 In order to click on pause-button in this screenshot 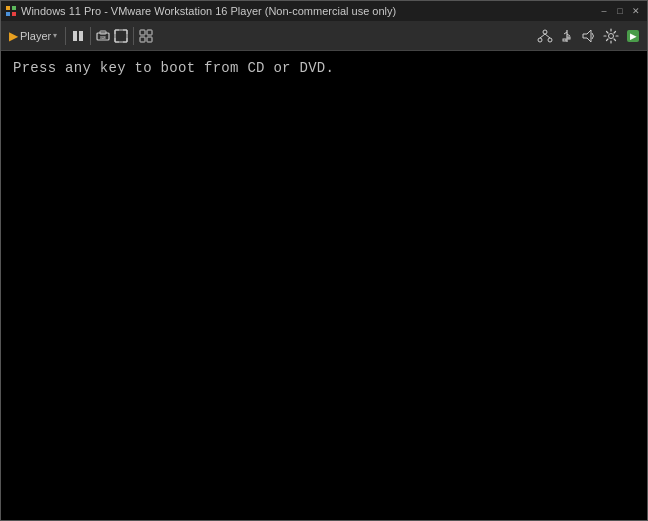, I will do `click(78, 36)`.